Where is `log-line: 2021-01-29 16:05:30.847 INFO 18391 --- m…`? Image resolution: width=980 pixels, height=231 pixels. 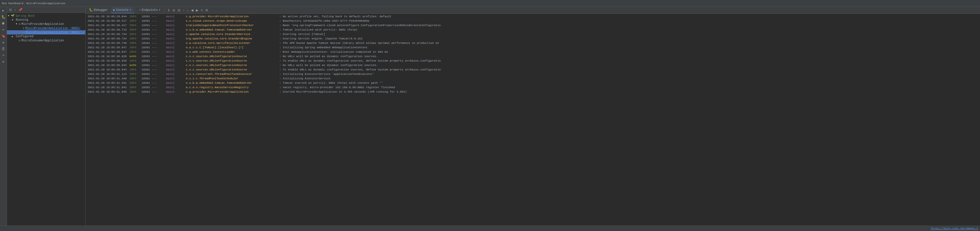 log-line: 2021-01-29 16:05:30.847 INFO 18391 --- m… is located at coordinates (533, 52).